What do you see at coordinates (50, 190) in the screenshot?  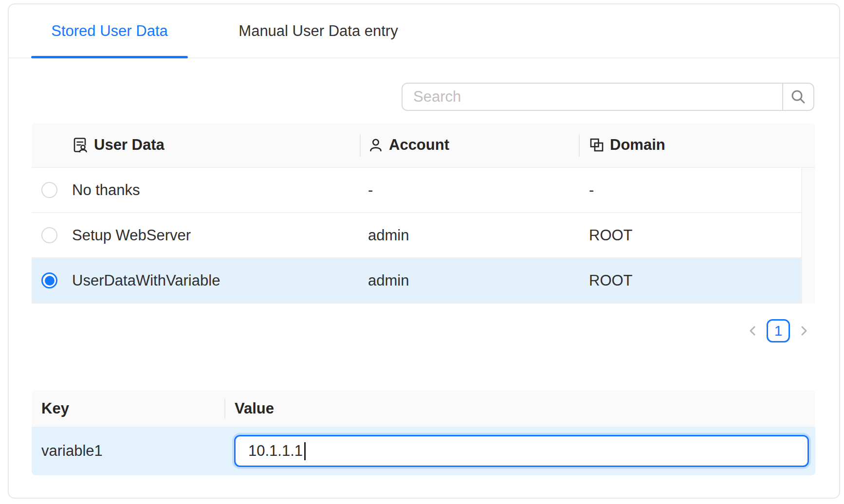 I see `radio-no-thanks` at bounding box center [50, 190].